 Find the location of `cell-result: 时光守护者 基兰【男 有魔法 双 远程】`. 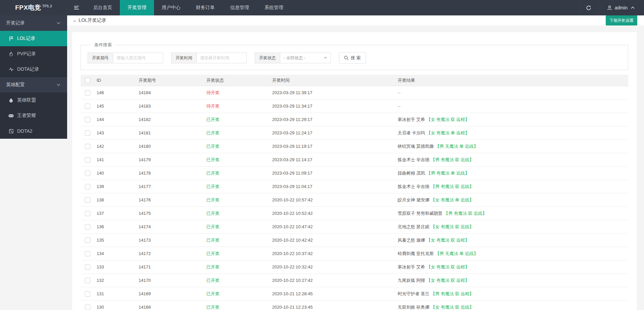

cell-result: 时光守护者 基兰【男 有魔法 双 远程】 is located at coordinates (513, 294).